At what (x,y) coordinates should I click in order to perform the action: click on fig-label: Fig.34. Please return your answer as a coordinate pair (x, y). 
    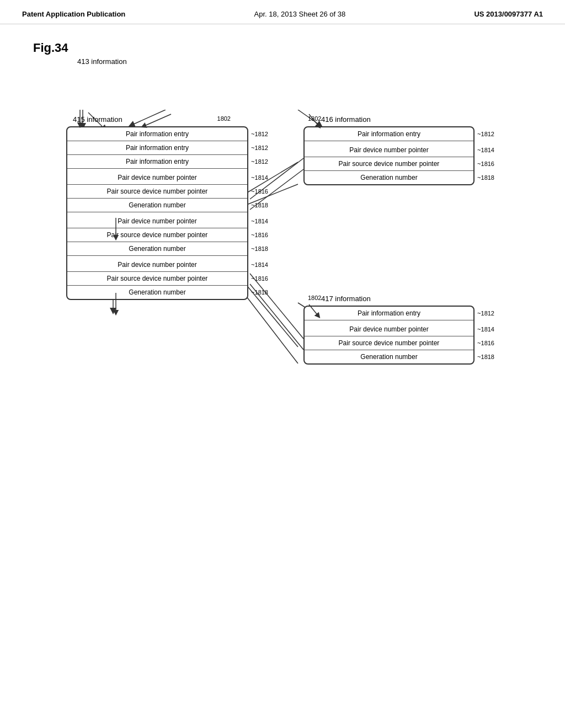
    Looking at the image, I should click on (282, 48).